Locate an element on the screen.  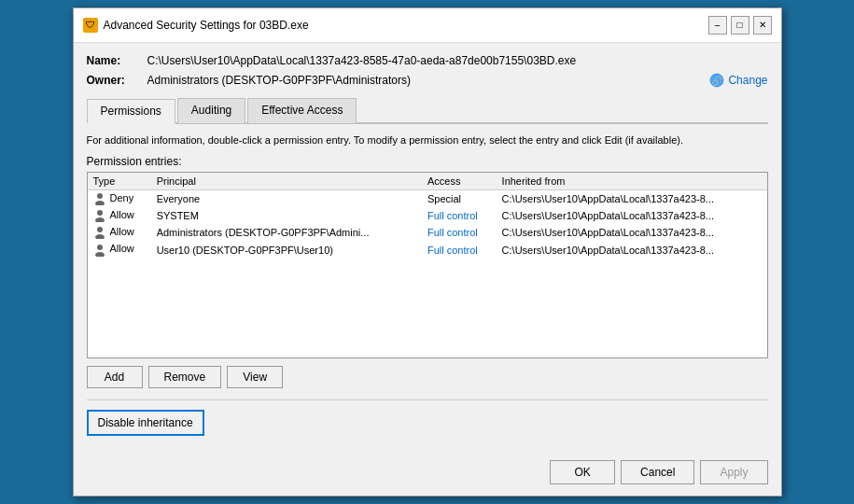
title-bar: 🛡 Advanced Security Settings for 03BD.ex… is located at coordinates (427, 26).